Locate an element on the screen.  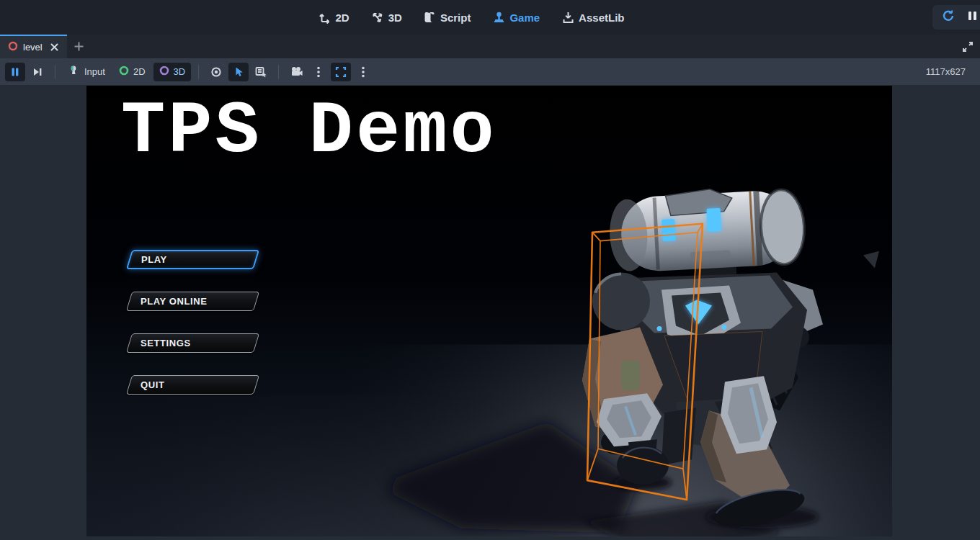
play-button: PLAY is located at coordinates (193, 259).